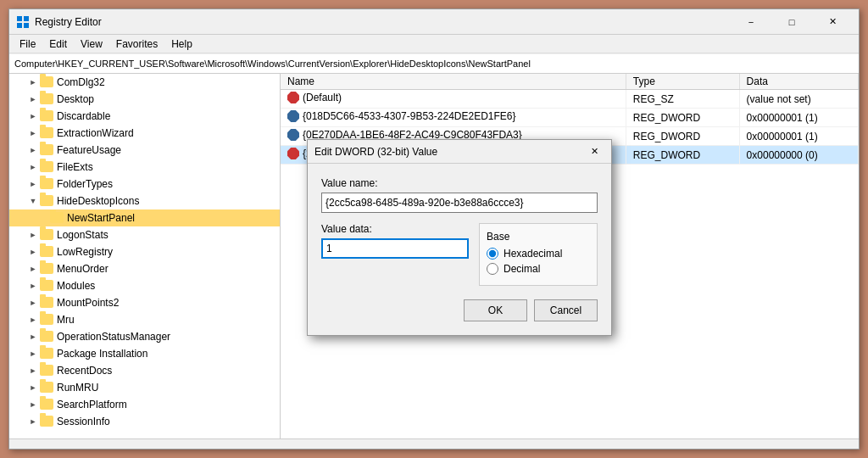  What do you see at coordinates (492, 254) in the screenshot?
I see `radio-hex-input` at bounding box center [492, 254].